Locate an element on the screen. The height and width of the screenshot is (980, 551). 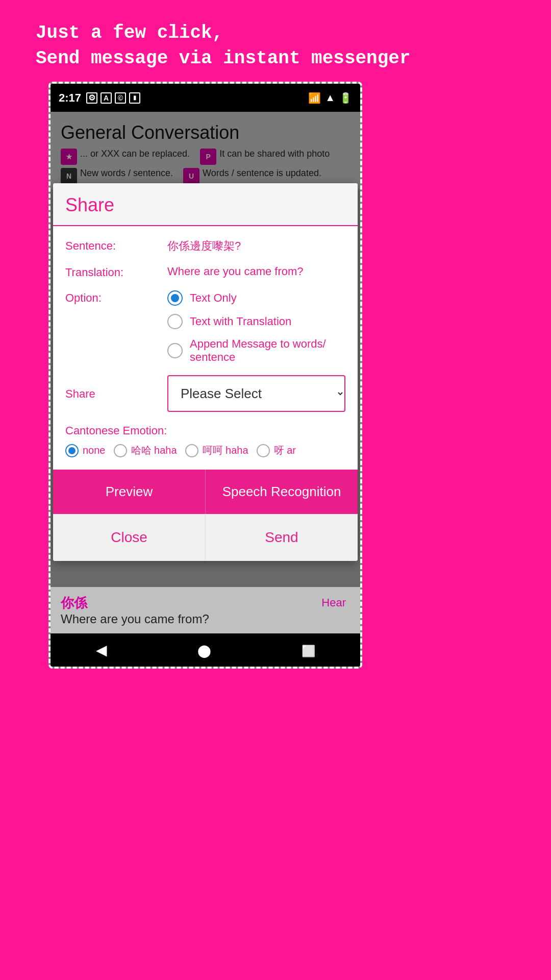
bottom-chinese: 你係 is located at coordinates (135, 603).